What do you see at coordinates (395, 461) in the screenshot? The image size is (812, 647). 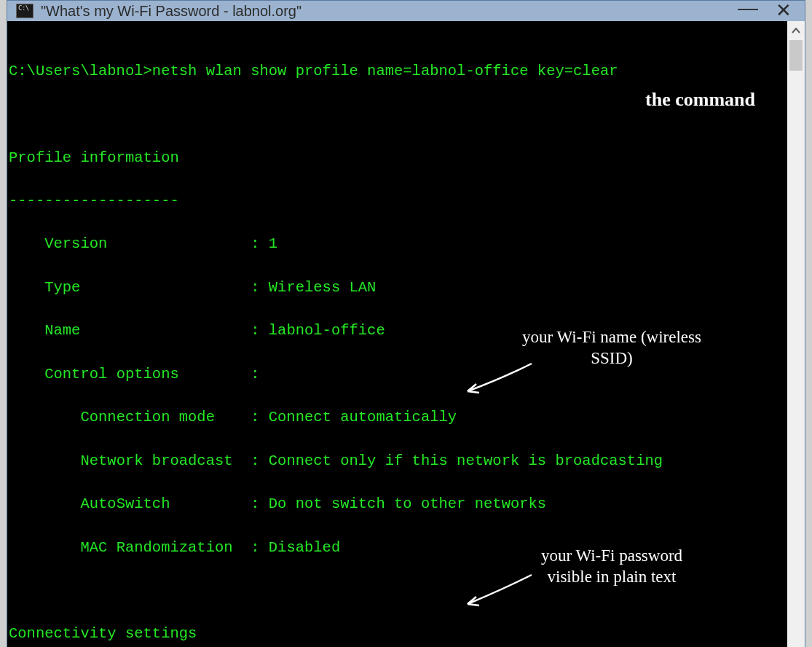 I see `profile-network-broadcast: Network broadcast : Connect only if this…` at bounding box center [395, 461].